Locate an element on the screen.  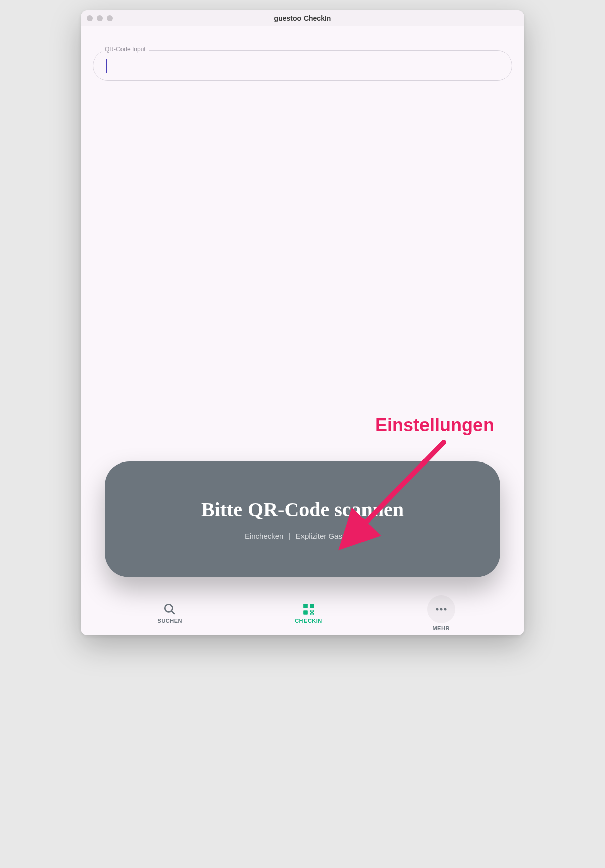
qr-input-label: QR-Code Input is located at coordinates (125, 49).